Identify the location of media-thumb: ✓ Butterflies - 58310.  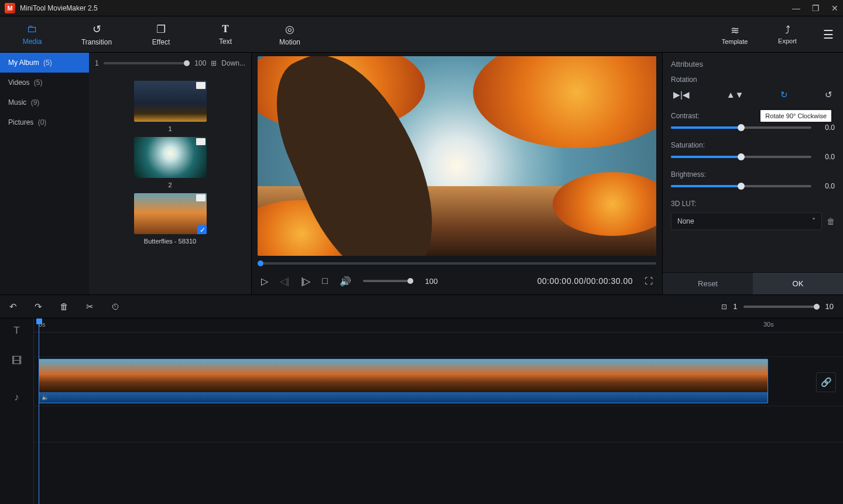
(170, 219).